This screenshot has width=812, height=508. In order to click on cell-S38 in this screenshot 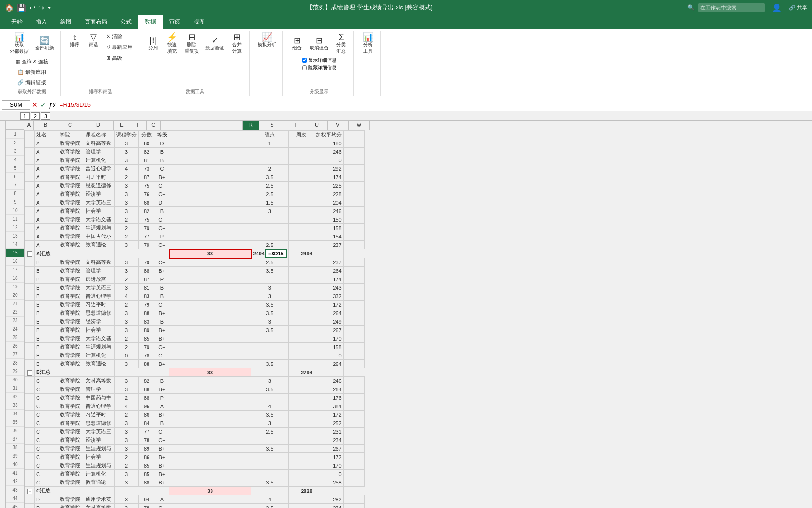, I will do `click(301, 449)`.